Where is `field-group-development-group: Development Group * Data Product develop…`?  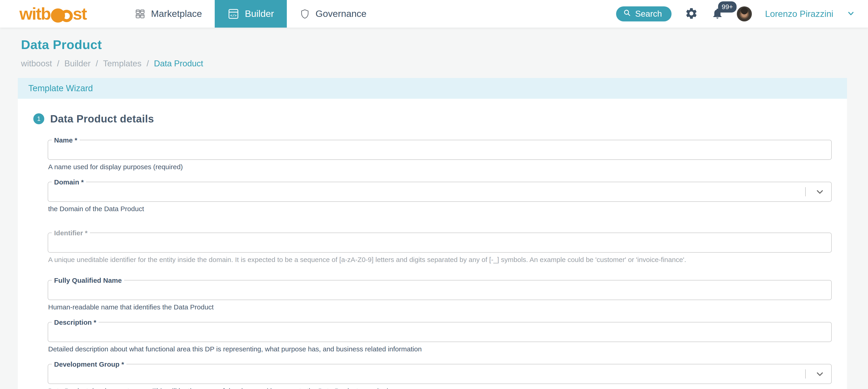 field-group-development-group: Development Group * Data Product develop… is located at coordinates (440, 377).